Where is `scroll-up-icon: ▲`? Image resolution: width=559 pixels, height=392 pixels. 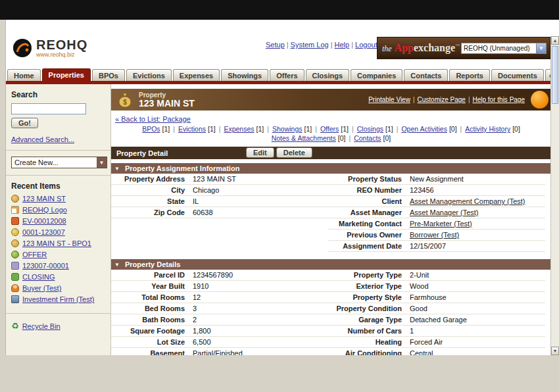 scroll-up-icon: ▲ is located at coordinates (555, 41).